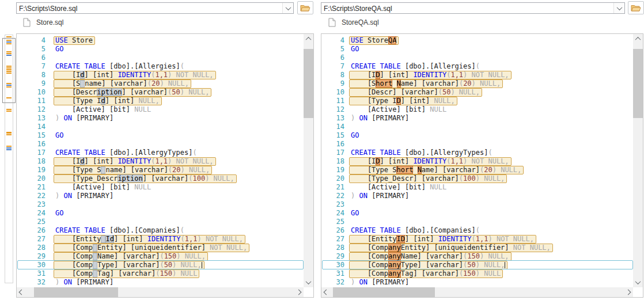  I want to click on code-line-8: 8 [Id] [int] IDENTITY(1,1) NOT NULL,, so click(160, 75).